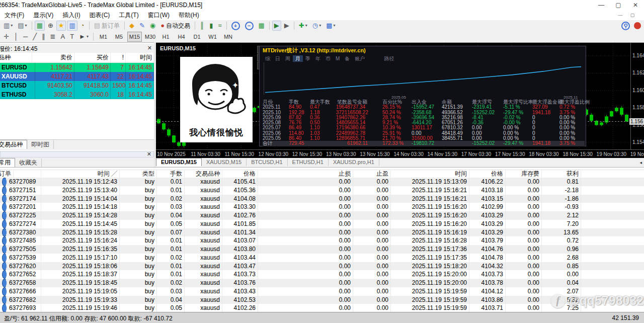 The width and height of the screenshot is (644, 323). I want to click on chart-tab-xauusd-pro-h1: XAUUSD.pro,H1, so click(354, 162).